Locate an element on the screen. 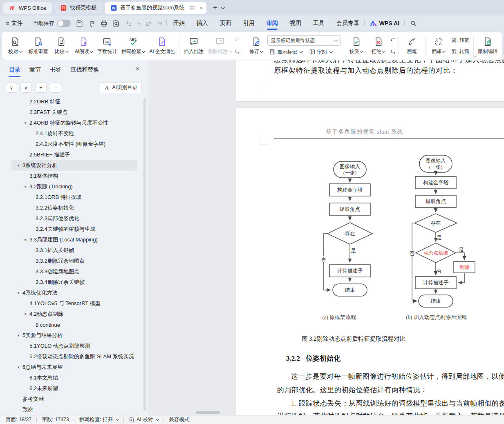 This screenshot has width=504, height=424. menu-tab: 视图 is located at coordinates (296, 23).